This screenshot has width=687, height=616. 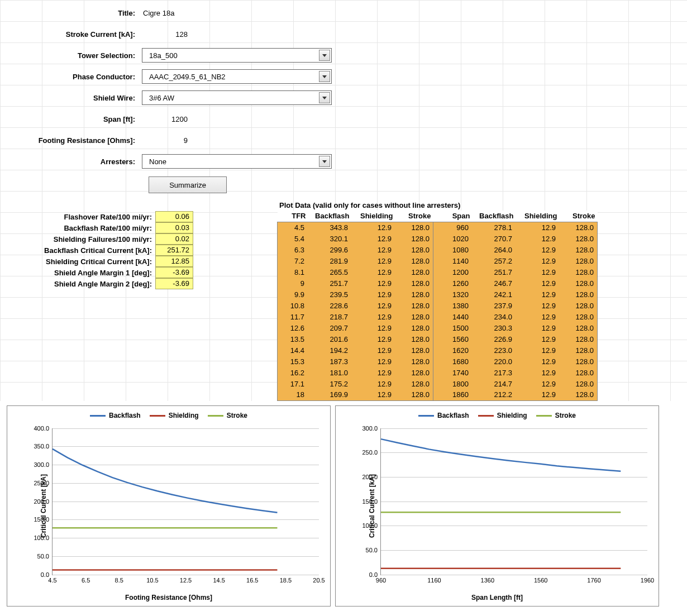 I want to click on table-cell: 1200, so click(x=453, y=272).